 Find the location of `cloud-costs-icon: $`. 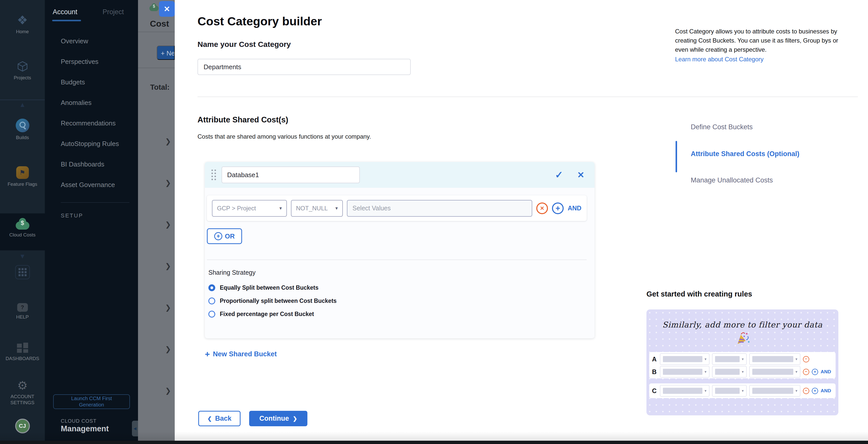

cloud-costs-icon: $ is located at coordinates (23, 226).